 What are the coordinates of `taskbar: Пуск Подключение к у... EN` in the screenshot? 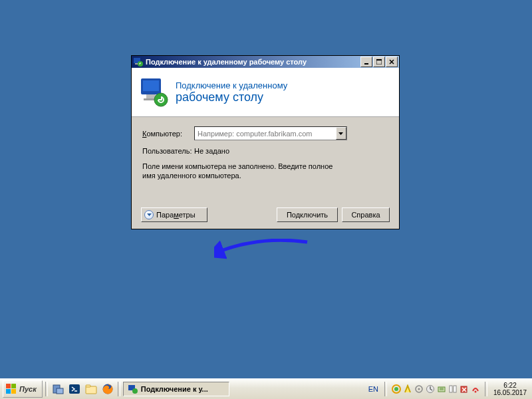 It's located at (266, 388).